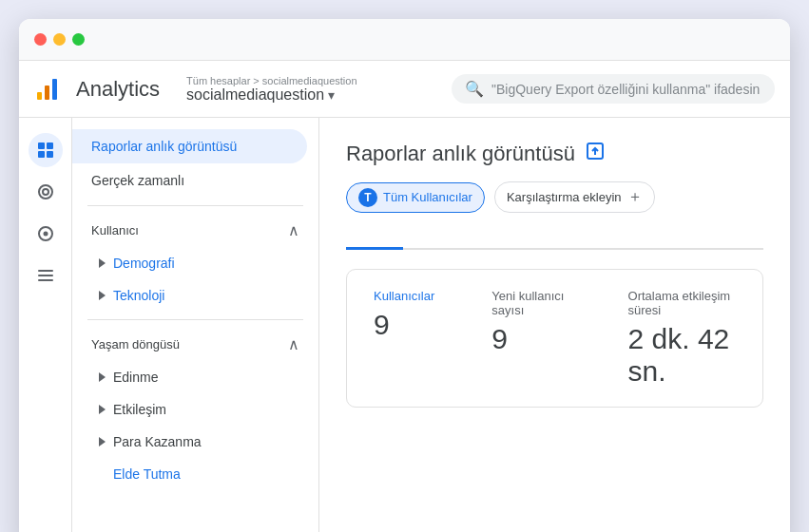 The height and width of the screenshot is (532, 809). I want to click on stat-label-new-users: Yeni kullanıcı sayısı, so click(530, 303).